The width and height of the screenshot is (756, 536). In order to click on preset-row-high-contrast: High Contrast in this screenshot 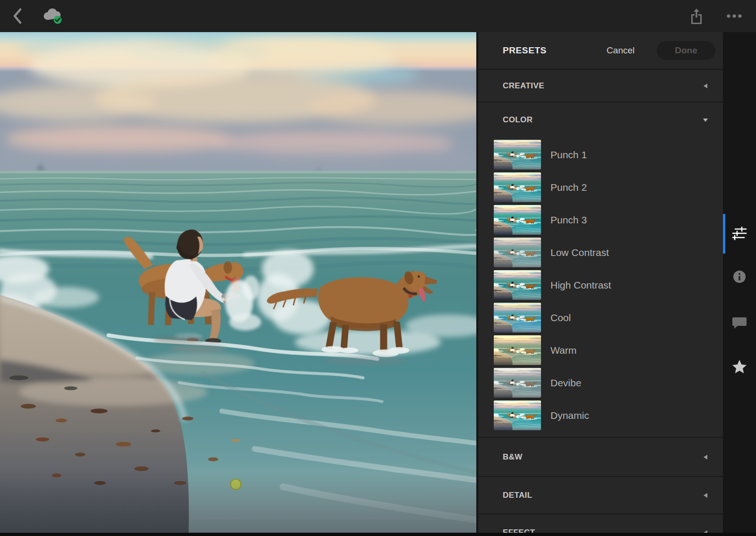, I will do `click(601, 286)`.